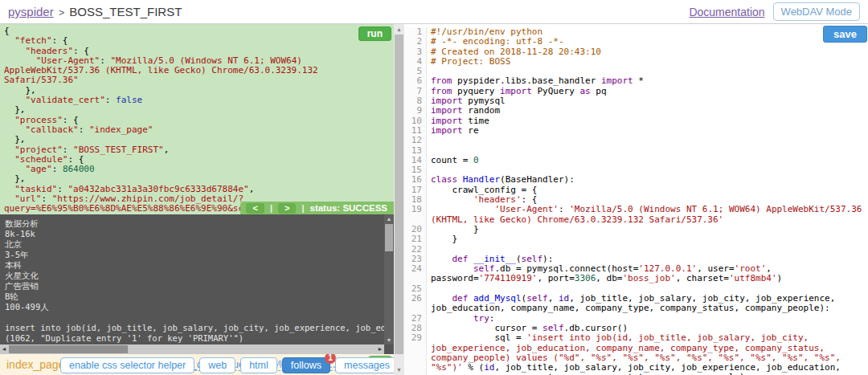  What do you see at coordinates (365, 365) in the screenshot?
I see `tab-messages: messages` at bounding box center [365, 365].